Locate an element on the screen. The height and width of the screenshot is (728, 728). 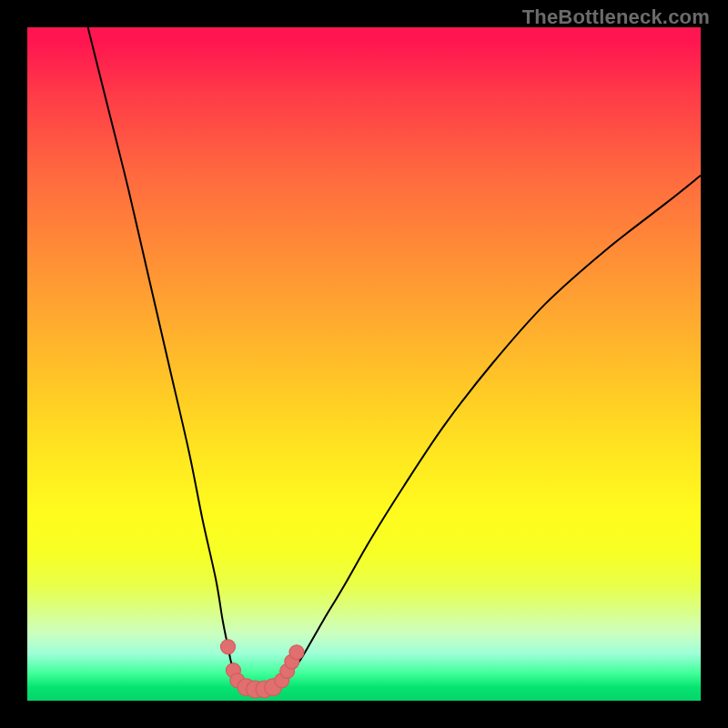
marker-group is located at coordinates (262, 669).